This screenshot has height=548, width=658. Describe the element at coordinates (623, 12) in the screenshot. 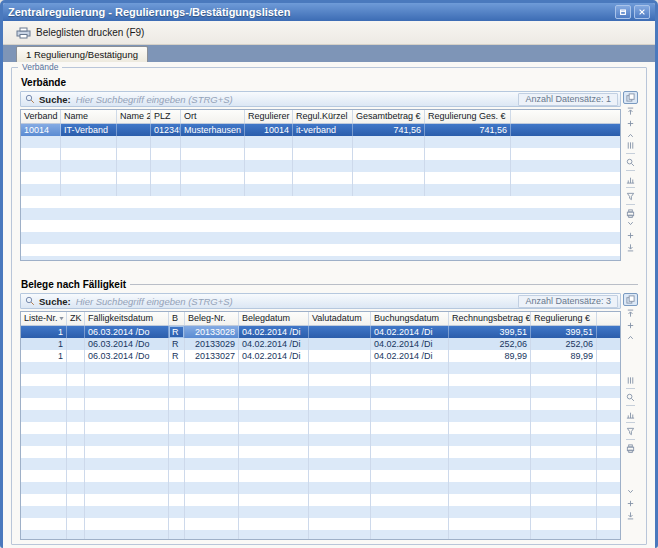

I see `restore-button` at that location.